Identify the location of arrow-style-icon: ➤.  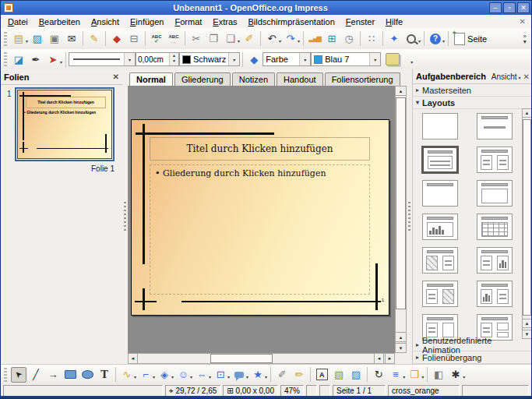
(53, 59).